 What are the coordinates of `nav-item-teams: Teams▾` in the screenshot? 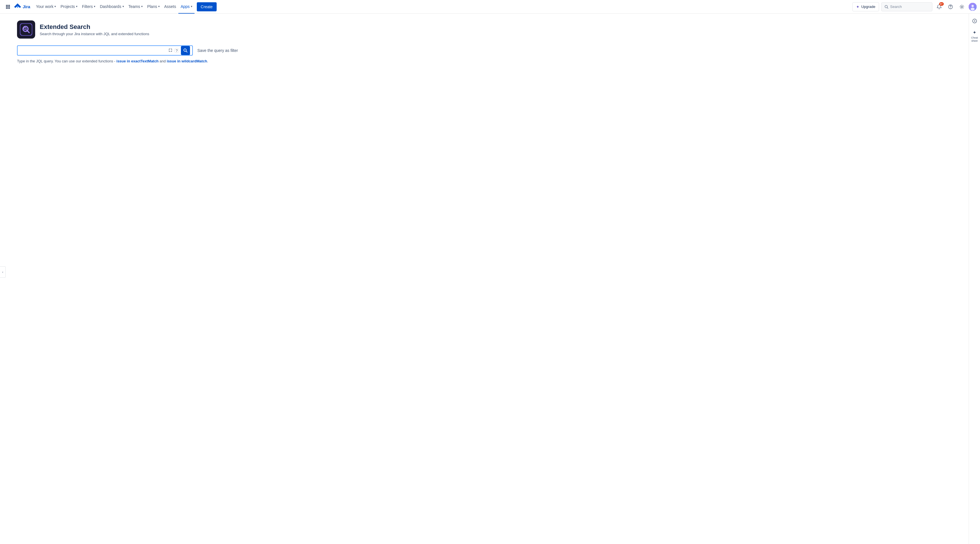 It's located at (135, 7).